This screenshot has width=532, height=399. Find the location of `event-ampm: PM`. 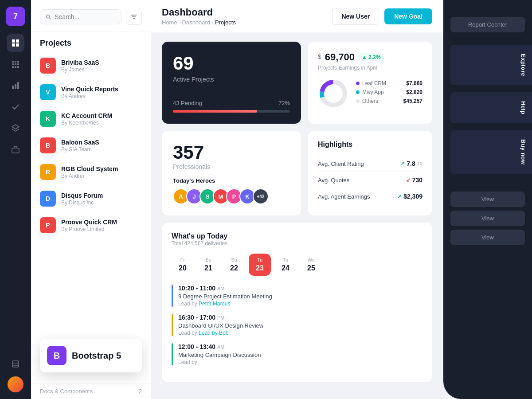

event-ampm: PM is located at coordinates (221, 318).